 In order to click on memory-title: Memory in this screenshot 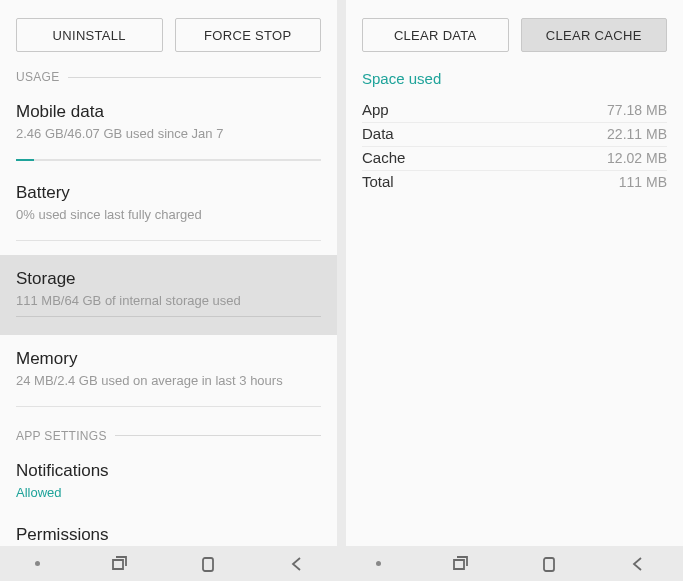, I will do `click(168, 359)`.